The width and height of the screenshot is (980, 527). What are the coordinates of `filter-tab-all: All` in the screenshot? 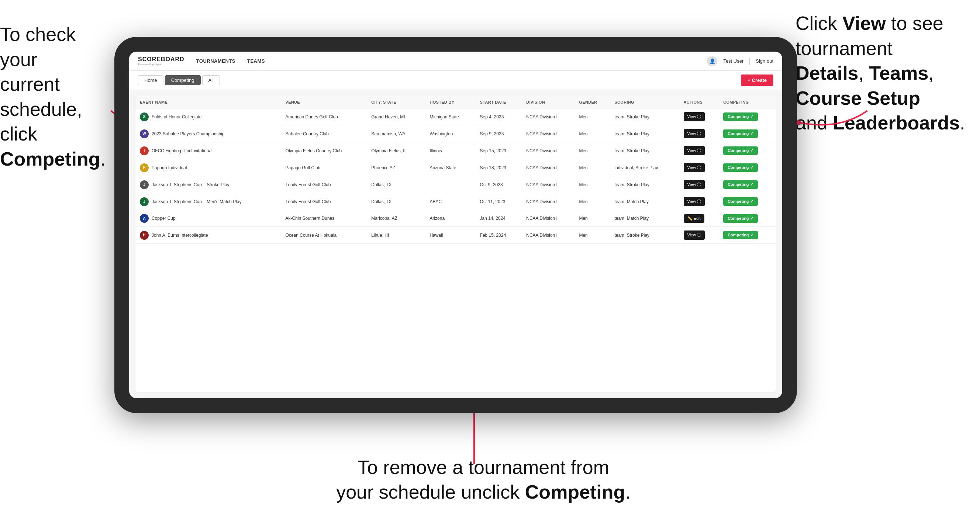 It's located at (211, 80).